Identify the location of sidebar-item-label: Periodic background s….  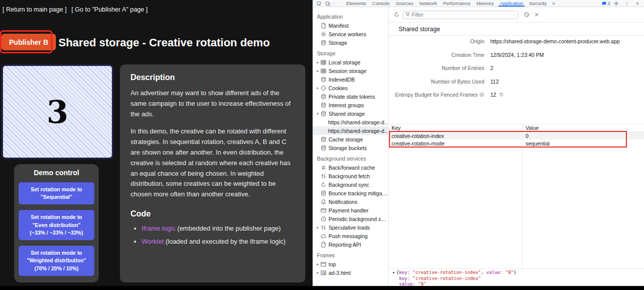
(357, 219).